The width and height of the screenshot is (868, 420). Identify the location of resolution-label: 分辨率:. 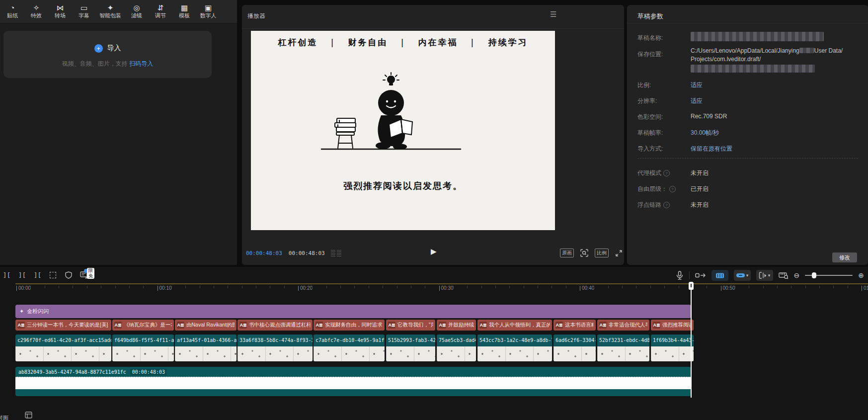
(647, 101).